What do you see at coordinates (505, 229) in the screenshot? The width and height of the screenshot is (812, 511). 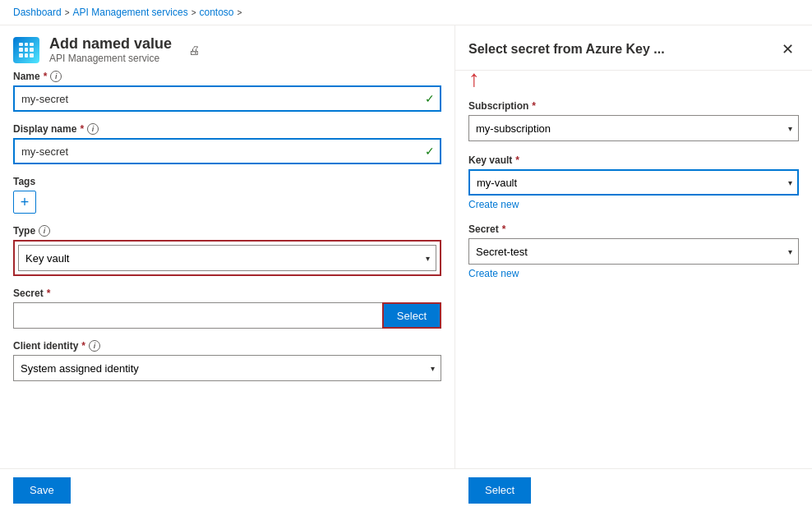 I see `right-secret-required: *` at bounding box center [505, 229].